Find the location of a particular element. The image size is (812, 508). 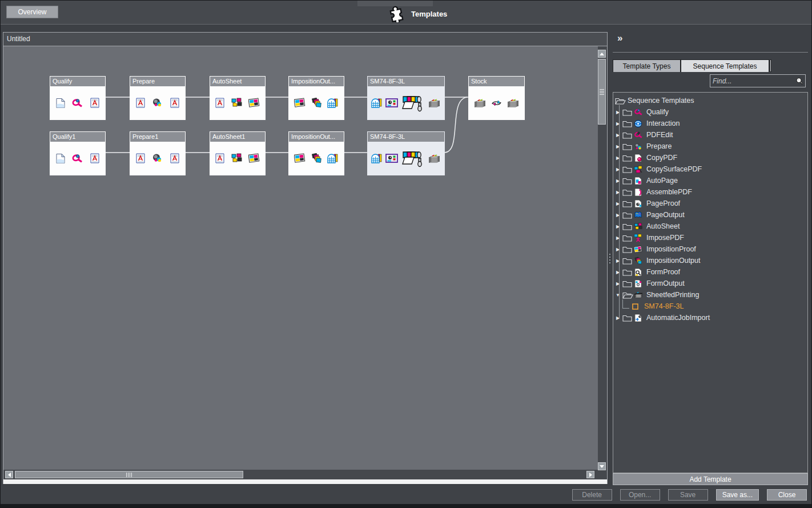

delete-button: Delete is located at coordinates (592, 495).